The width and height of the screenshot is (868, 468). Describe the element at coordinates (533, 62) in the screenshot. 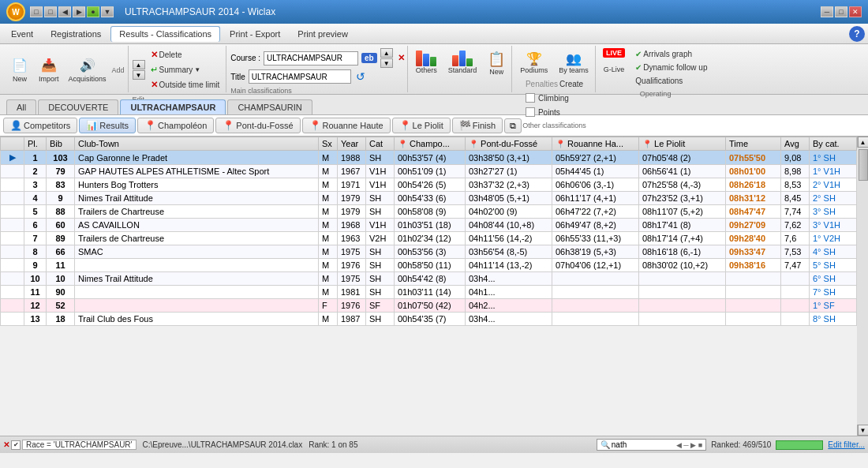

I see `podiums-button: 🏆 Podiums` at that location.